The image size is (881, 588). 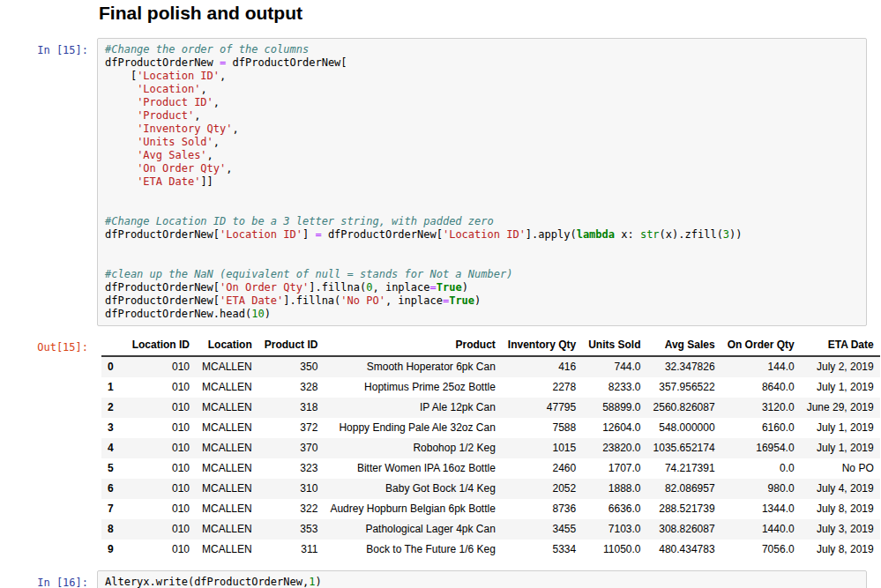 What do you see at coordinates (482, 76) in the screenshot?
I see `code-line: ['Location ID',` at bounding box center [482, 76].